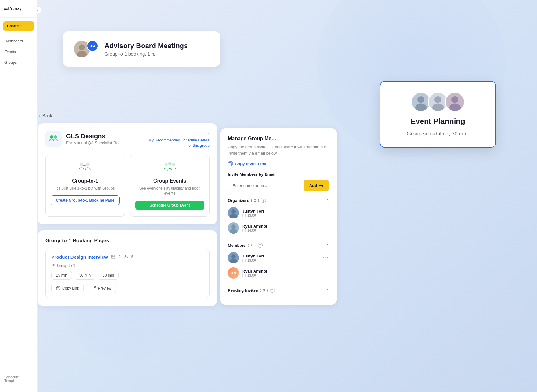 The height and width of the screenshot is (392, 537). I want to click on advisory-avatar-group: +9, so click(86, 49).